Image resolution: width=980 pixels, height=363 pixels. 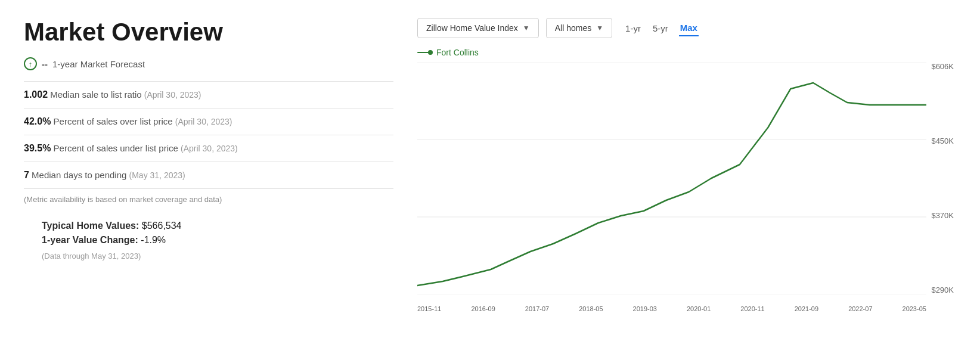 What do you see at coordinates (36, 94) in the screenshot?
I see `metric-value-0: 1.002` at bounding box center [36, 94].